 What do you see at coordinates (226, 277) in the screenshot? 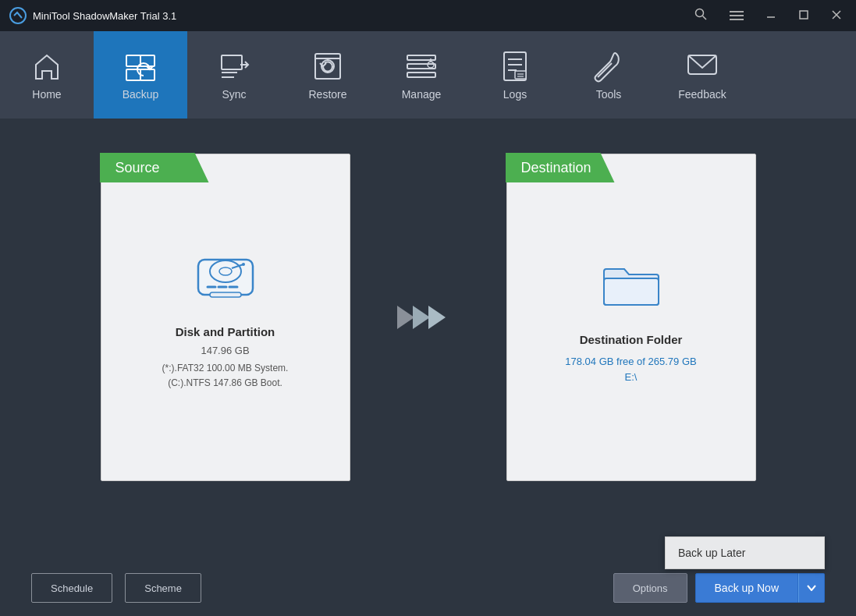
I see `disk-icon` at bounding box center [226, 277].